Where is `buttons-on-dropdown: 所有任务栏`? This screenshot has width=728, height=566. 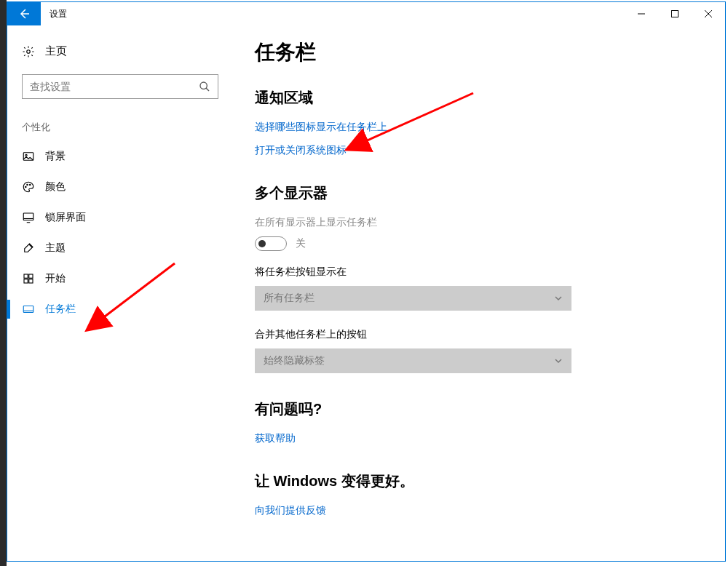 buttons-on-dropdown: 所有任务栏 is located at coordinates (414, 298).